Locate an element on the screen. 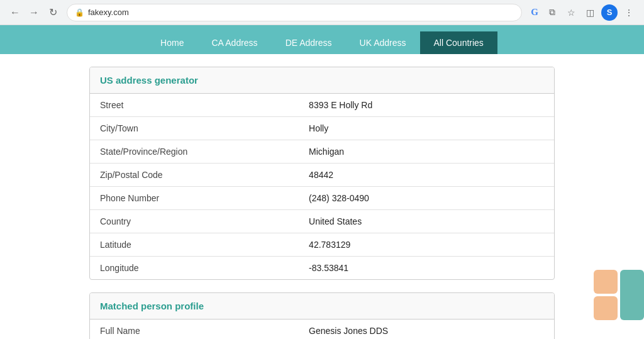 Image resolution: width=644 pixels, height=339 pixels. row-value: 48442 is located at coordinates (426, 175).